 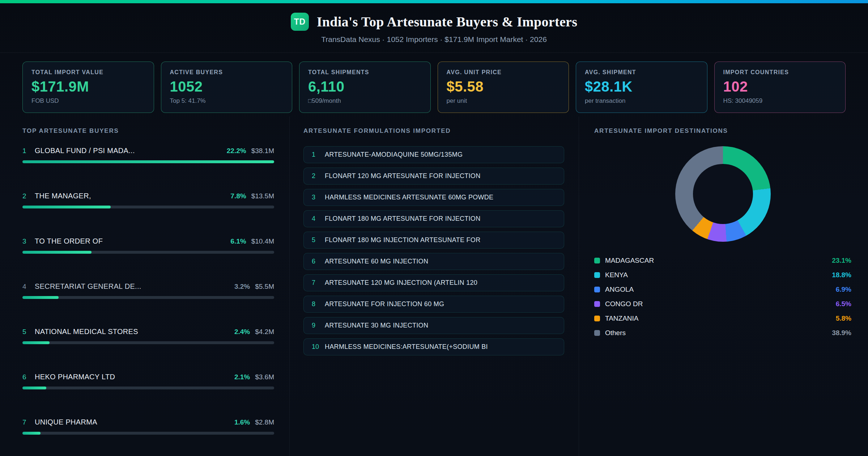 What do you see at coordinates (227, 101) in the screenshot?
I see `stat-sub: Top 5: 41.7%` at bounding box center [227, 101].